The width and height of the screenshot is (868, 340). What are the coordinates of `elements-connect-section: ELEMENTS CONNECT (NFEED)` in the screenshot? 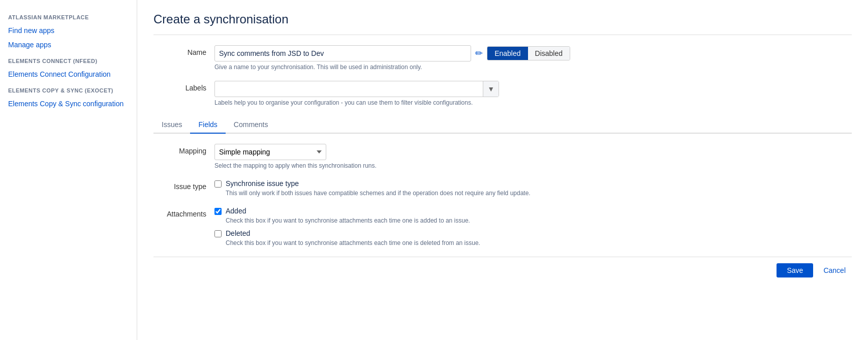 It's located at (68, 59).